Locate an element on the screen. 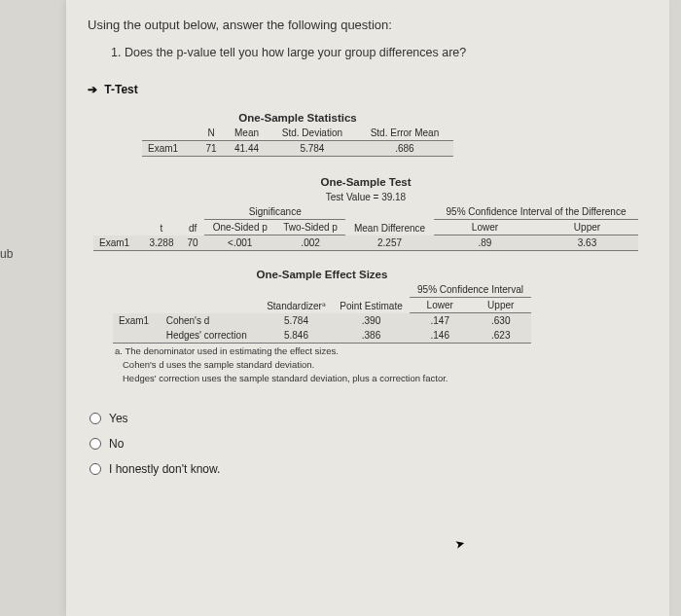 The width and height of the screenshot is (681, 616). arrow-right-icon: ➔ is located at coordinates (92, 90).